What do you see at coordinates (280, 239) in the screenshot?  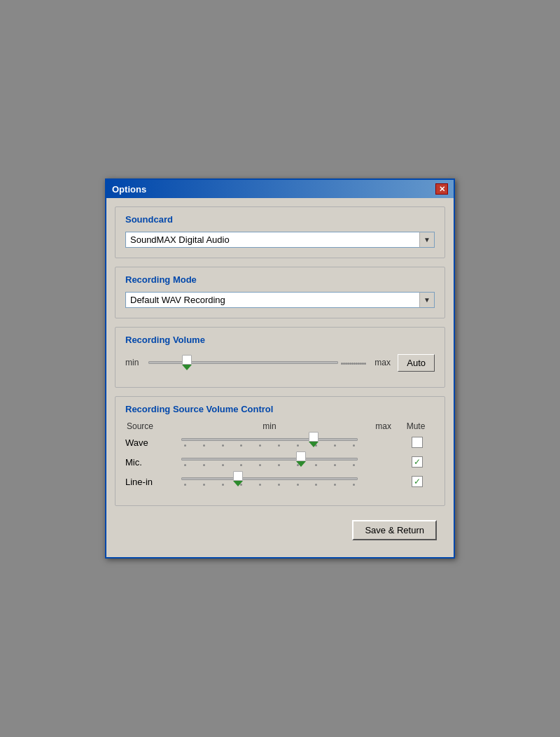 I see `soundcard-select: SoundMAX Digital AudioRealtek HD AudioDe…` at bounding box center [280, 239].